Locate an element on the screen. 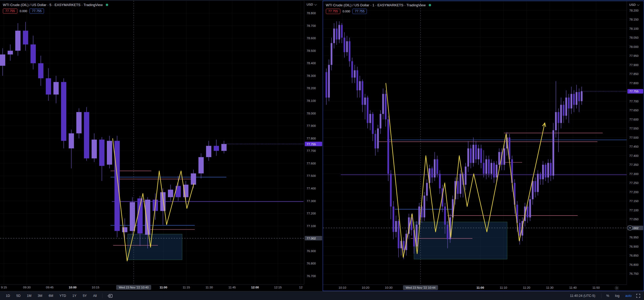 This screenshot has height=300, width=644. price-tick-label: 78.600 is located at coordinates (311, 38).